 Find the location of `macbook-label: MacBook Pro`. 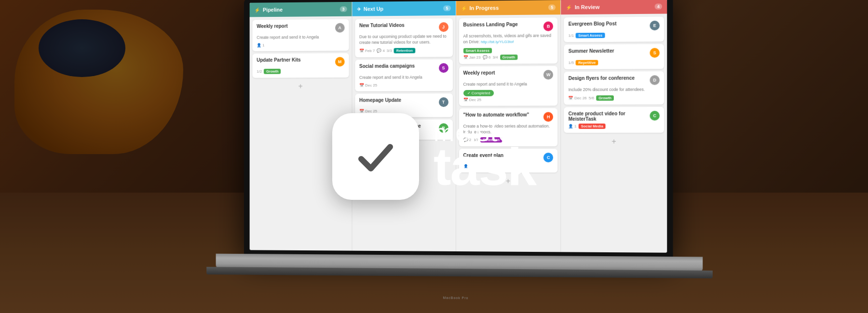

macbook-label: MacBook Pro is located at coordinates (456, 298).